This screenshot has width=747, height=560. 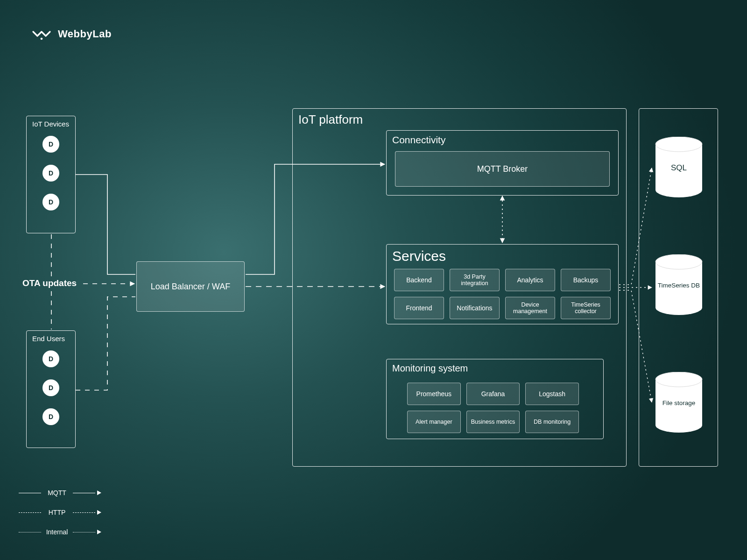 I want to click on brand-logo: WebbyLab, so click(x=72, y=34).